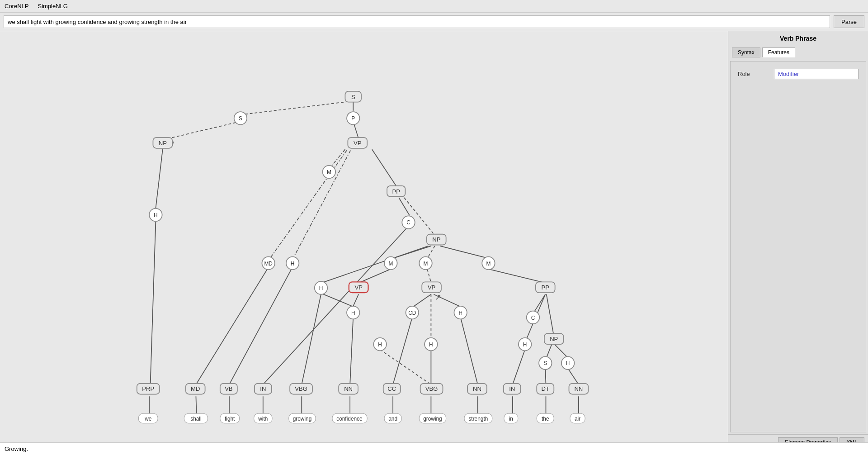 The height and width of the screenshot is (455, 868). What do you see at coordinates (545, 389) in the screenshot?
I see `svg-text: DT` at bounding box center [545, 389].